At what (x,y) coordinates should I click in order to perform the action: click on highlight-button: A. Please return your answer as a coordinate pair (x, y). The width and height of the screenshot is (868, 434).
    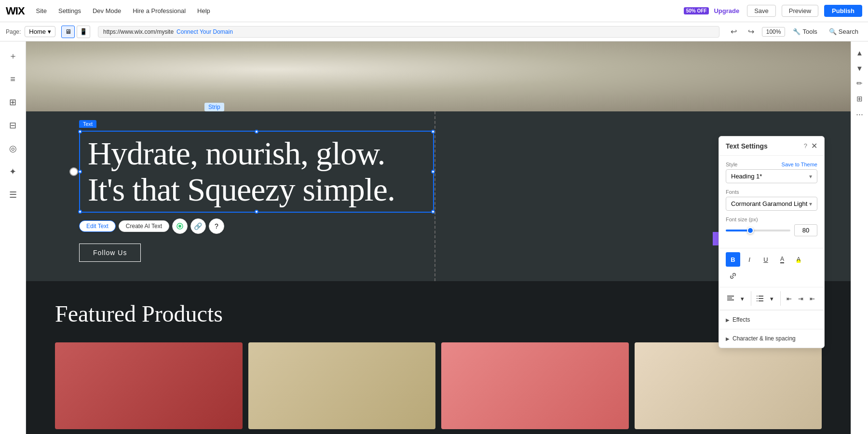
    Looking at the image, I should click on (799, 259).